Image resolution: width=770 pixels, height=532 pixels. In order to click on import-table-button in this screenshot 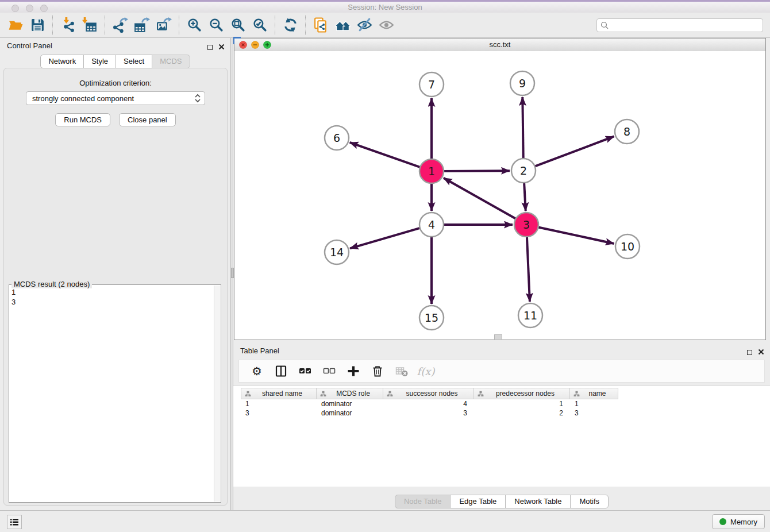, I will do `click(90, 25)`.